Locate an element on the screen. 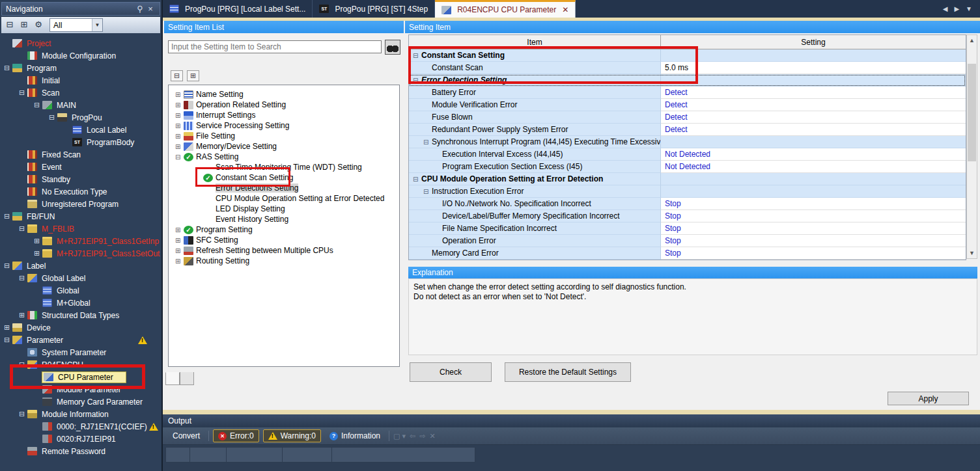 Image resolution: width=980 pixels, height=471 pixels. scroll-down-icon: ▼ is located at coordinates (972, 253).